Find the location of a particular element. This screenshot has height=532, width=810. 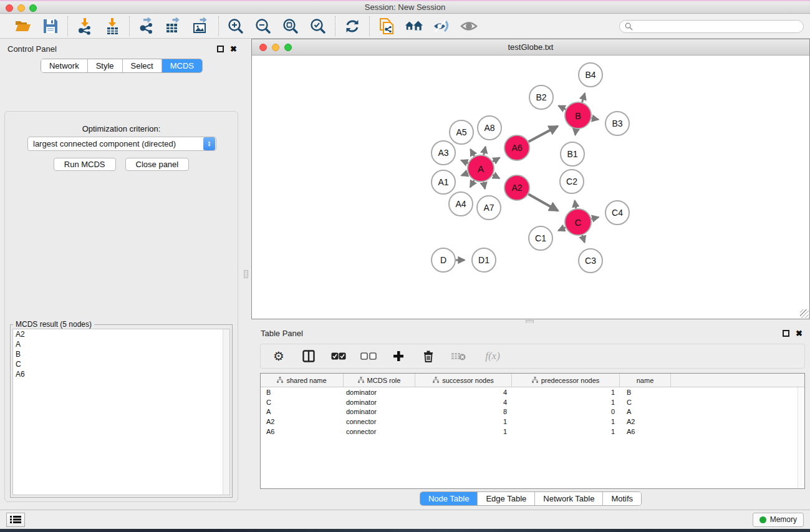

node-C: C is located at coordinates (578, 222).